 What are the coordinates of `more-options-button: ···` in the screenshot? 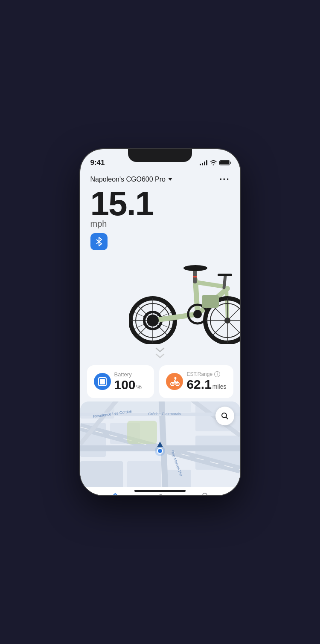 It's located at (224, 179).